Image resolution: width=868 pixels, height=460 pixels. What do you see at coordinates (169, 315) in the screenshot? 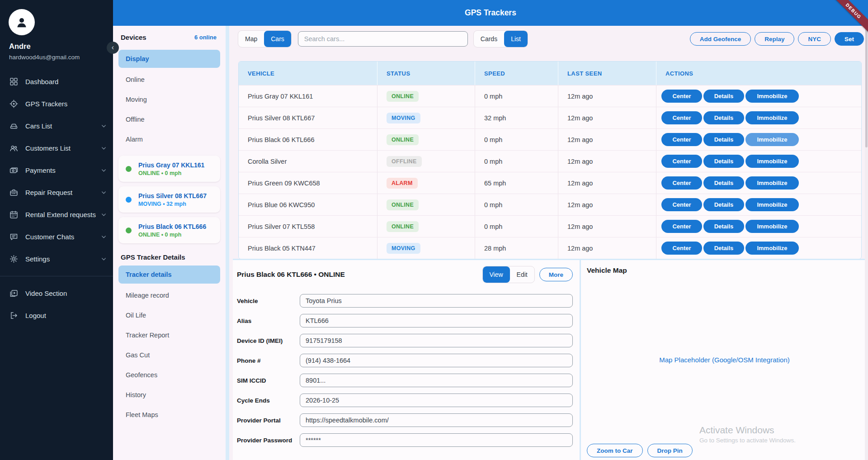
I see `tracker-menu-oil-life: Oil Life` at bounding box center [169, 315].